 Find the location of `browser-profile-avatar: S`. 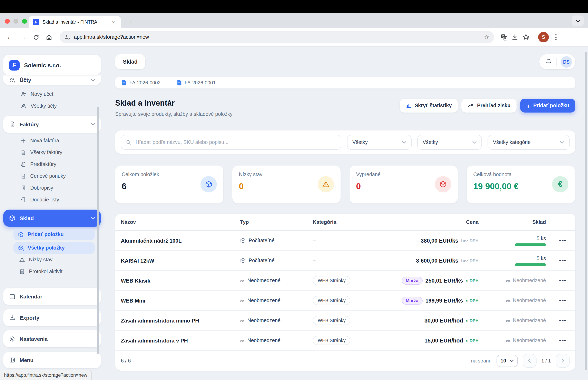

browser-profile-avatar: S is located at coordinates (544, 37).